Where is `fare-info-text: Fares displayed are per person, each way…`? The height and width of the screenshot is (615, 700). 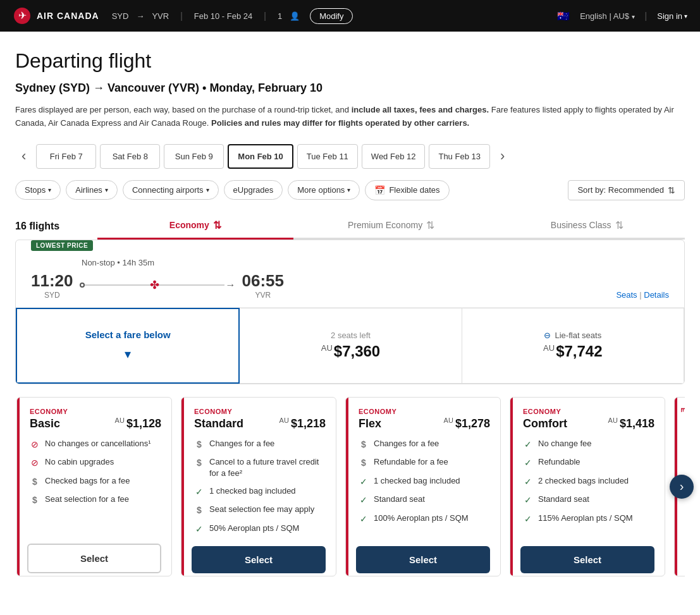 fare-info-text: Fares displayed are per person, each way… is located at coordinates (350, 117).